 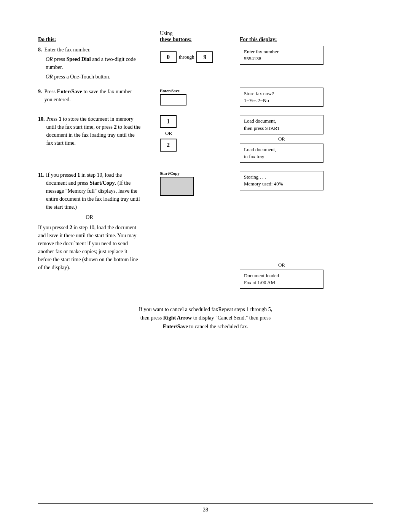 I want to click on step-8-display: Enter fax number 5554138, so click(x=278, y=56).